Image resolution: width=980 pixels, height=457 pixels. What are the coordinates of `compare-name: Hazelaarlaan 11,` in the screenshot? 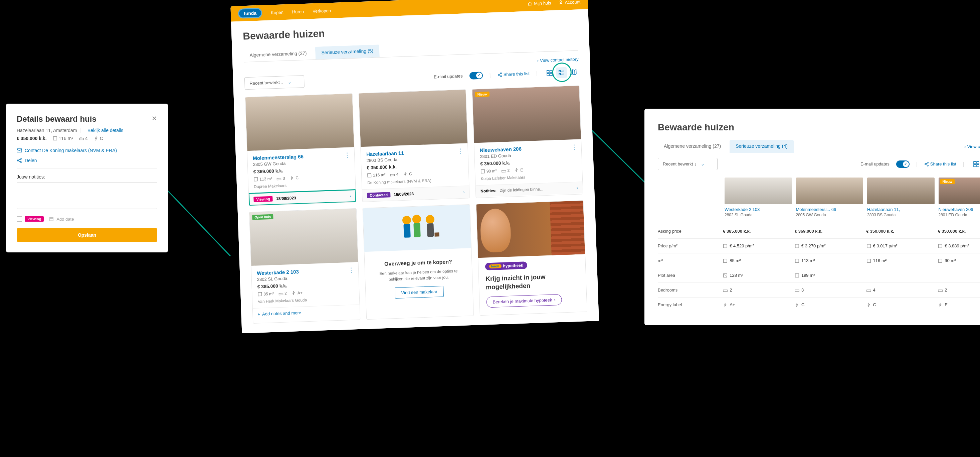 It's located at (901, 209).